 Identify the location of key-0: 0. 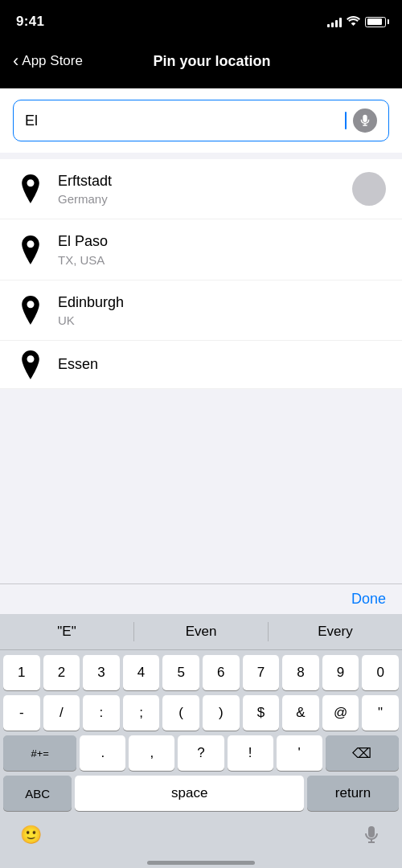
(380, 673).